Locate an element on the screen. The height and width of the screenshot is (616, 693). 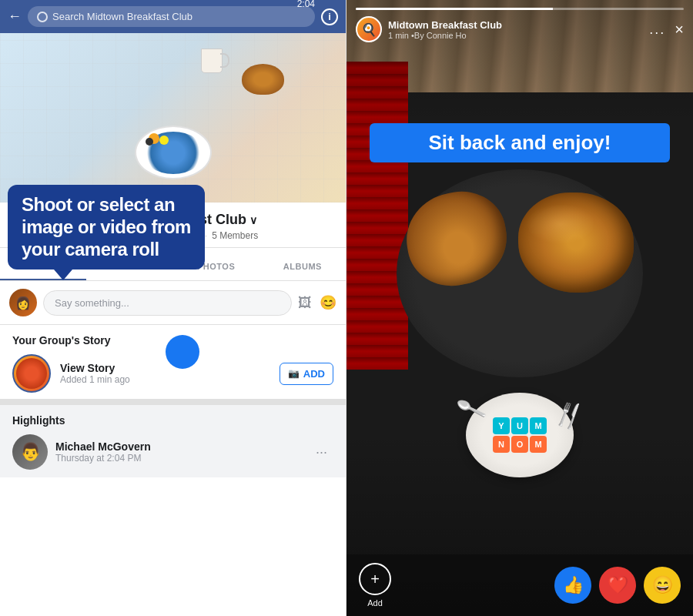
pastry-food-items is located at coordinates (520, 243).